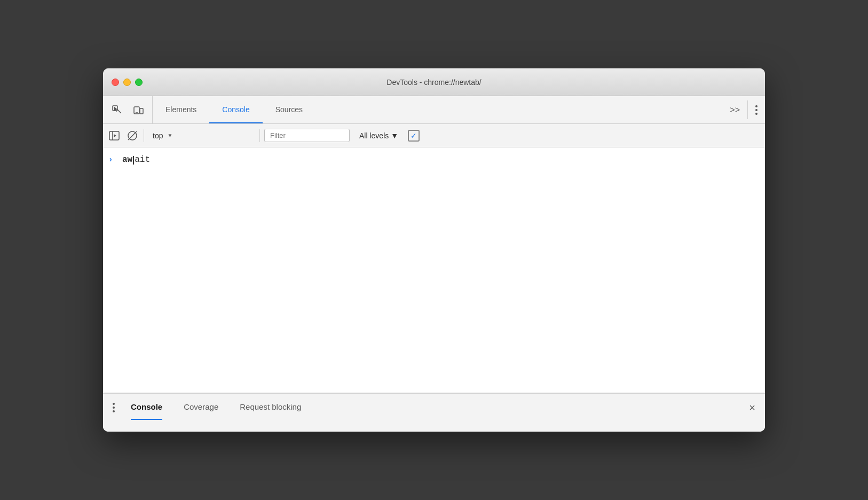 The height and width of the screenshot is (500, 868). I want to click on drawer-tab-console: Console, so click(146, 408).